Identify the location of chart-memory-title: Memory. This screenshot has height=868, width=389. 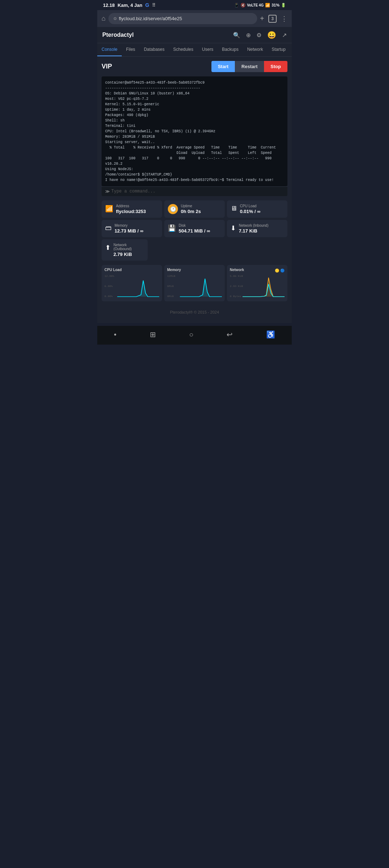
(194, 270).